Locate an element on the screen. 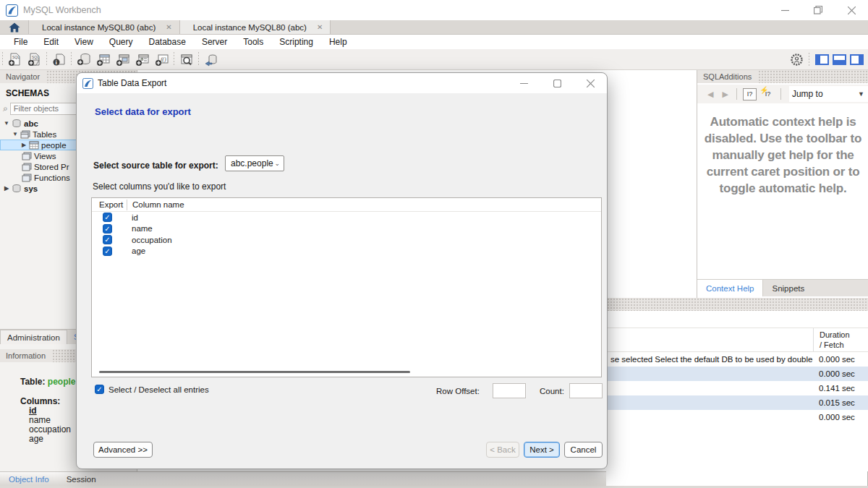 This screenshot has width=868, height=488. open-sql-script-icon: SQL is located at coordinates (35, 59).